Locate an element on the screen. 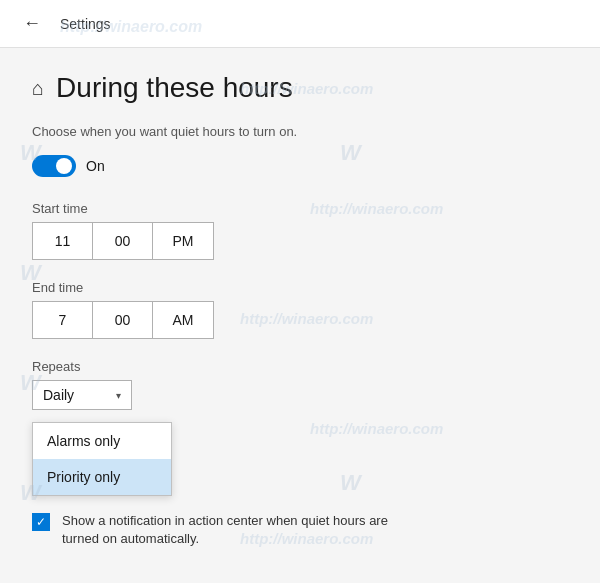 The width and height of the screenshot is (600, 583). end-time-label: End time is located at coordinates (300, 288).